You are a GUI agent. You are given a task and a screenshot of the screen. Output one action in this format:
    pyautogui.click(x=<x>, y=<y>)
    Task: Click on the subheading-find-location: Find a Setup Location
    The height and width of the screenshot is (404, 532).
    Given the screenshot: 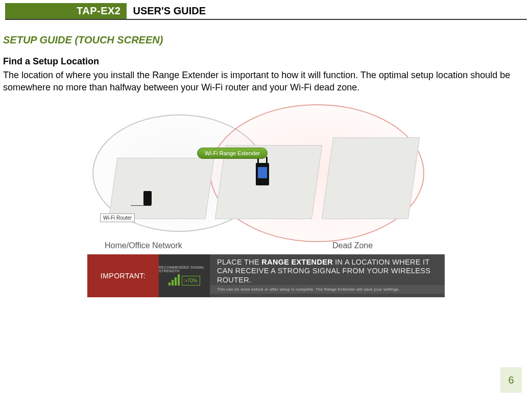 What is the action you would take?
    pyautogui.click(x=268, y=61)
    